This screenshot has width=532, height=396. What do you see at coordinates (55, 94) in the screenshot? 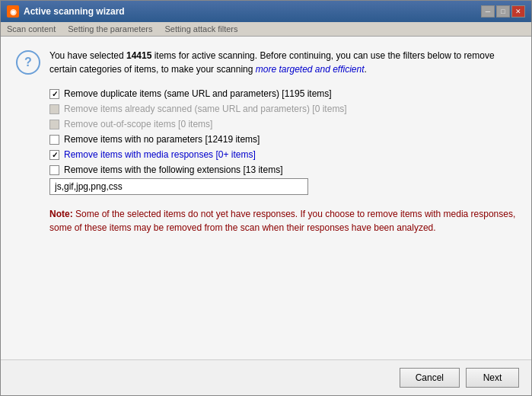
I see `checkbox-remove-duplicates` at bounding box center [55, 94].